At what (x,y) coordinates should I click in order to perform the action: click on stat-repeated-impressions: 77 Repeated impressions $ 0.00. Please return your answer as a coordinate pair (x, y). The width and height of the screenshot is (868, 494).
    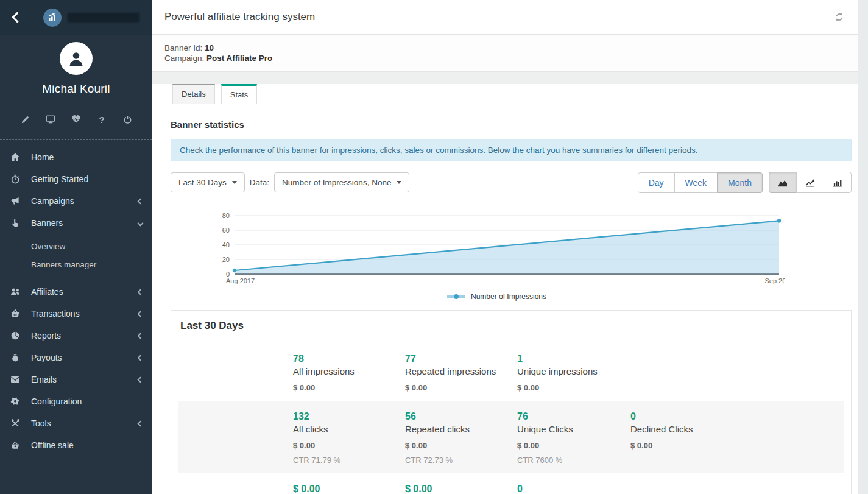
    Looking at the image, I should click on (461, 373).